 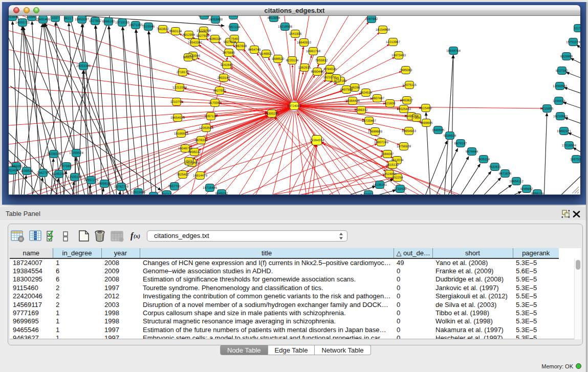 I want to click on svg-text: 93717, so click(x=167, y=193).